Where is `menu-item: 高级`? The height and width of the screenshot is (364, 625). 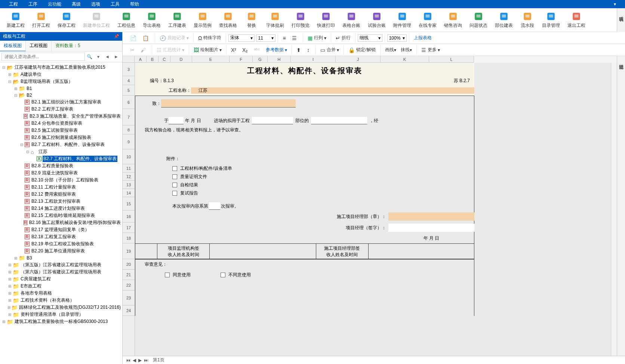
menu-item: 高级 is located at coordinates (76, 4).